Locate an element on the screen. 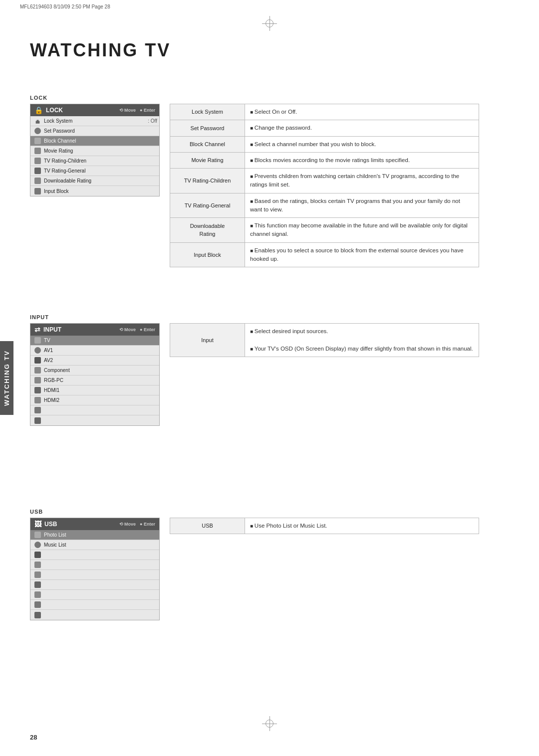 The image size is (539, 756). lock-desc-row-block-channel: Block Channel Select a channel number th… is located at coordinates (324, 144).